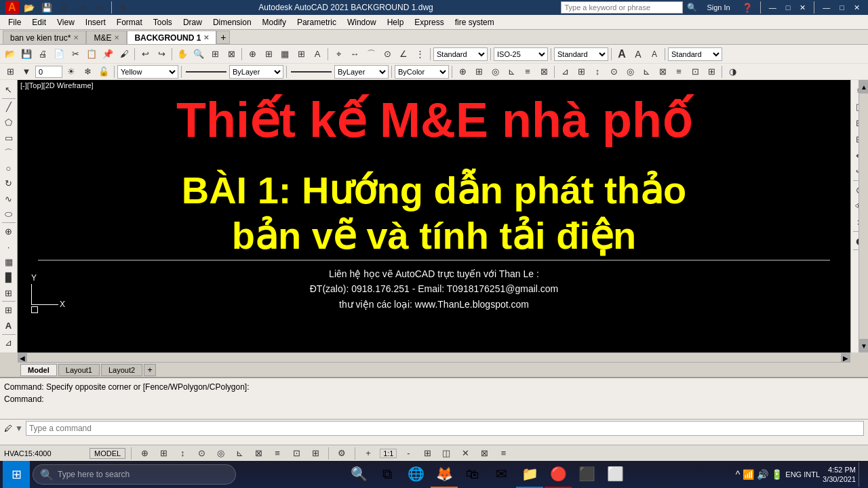 Image resolution: width=868 pixels, height=488 pixels. Describe the element at coordinates (9, 122) in the screenshot. I see `lt-poly-icon: ⬠` at that location.